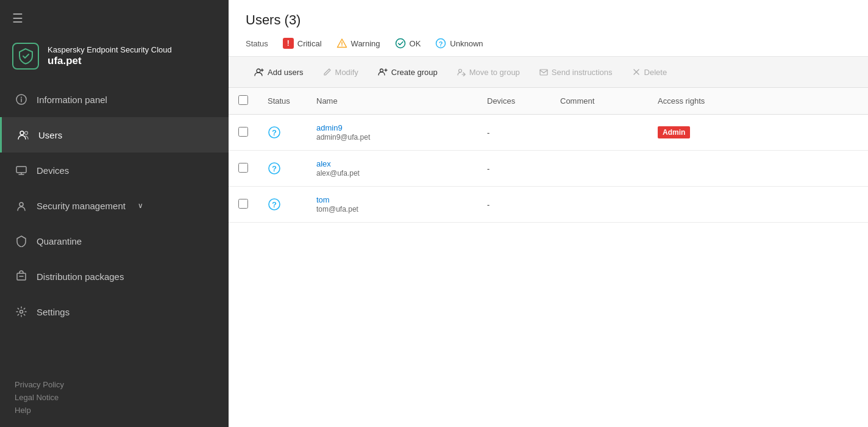  Describe the element at coordinates (392, 173) in the screenshot. I see `user-email: alex@ufa.pet` at that location.